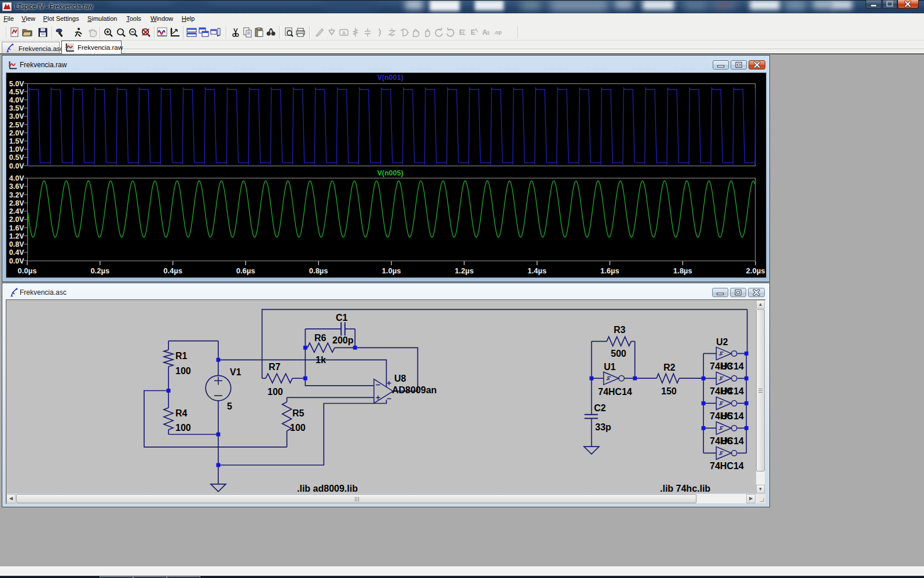  Describe the element at coordinates (401, 379) in the screenshot. I see `svg-text: U8` at that location.